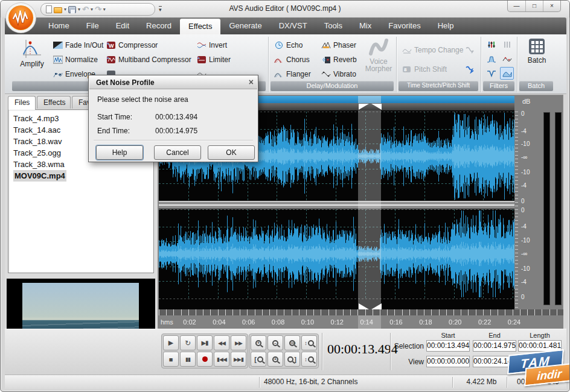 The height and width of the screenshot is (392, 570). What do you see at coordinates (205, 359) in the screenshot?
I see `record-button` at bounding box center [205, 359].